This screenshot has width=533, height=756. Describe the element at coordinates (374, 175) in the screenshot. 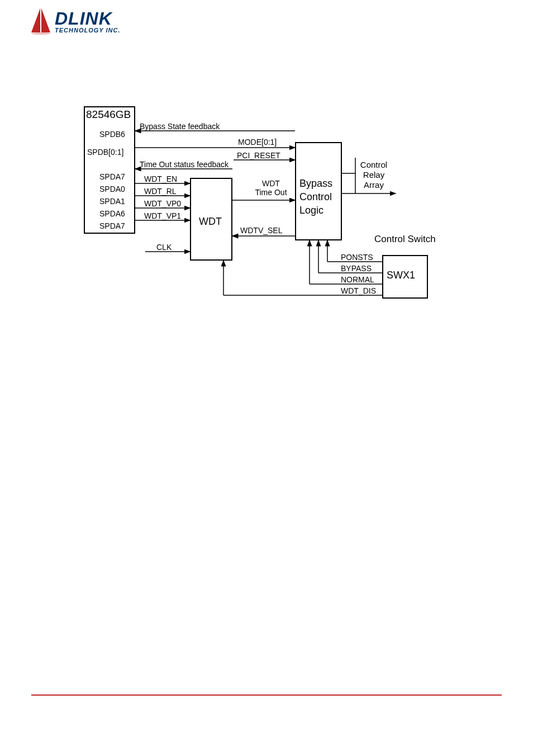

I see `lbl-relay-ctrl: ControlRelayArray` at that location.